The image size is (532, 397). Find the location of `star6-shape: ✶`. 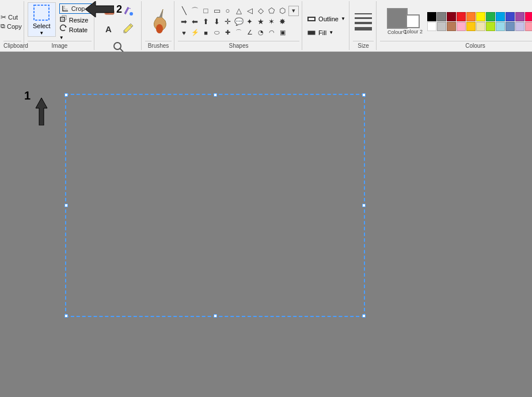

star6-shape: ✶ is located at coordinates (272, 22).